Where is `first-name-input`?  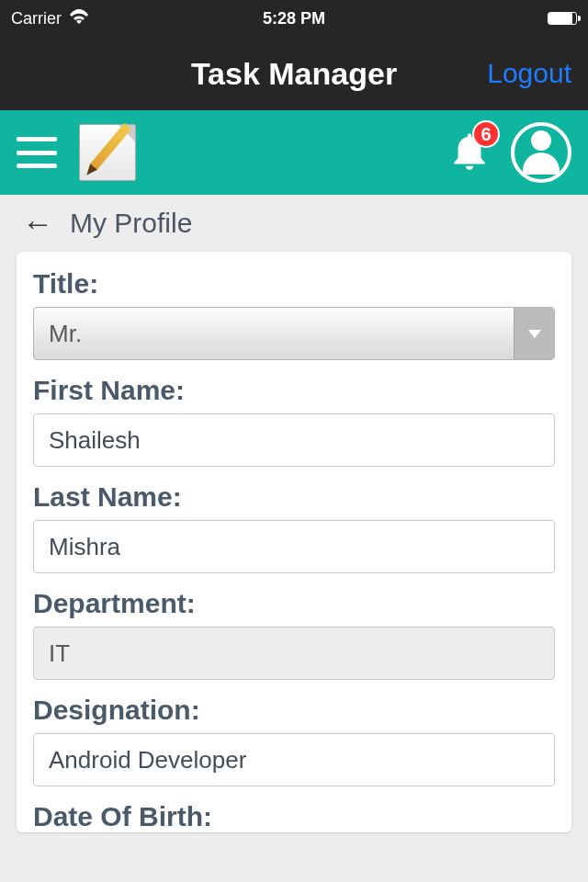
first-name-input is located at coordinates (294, 440).